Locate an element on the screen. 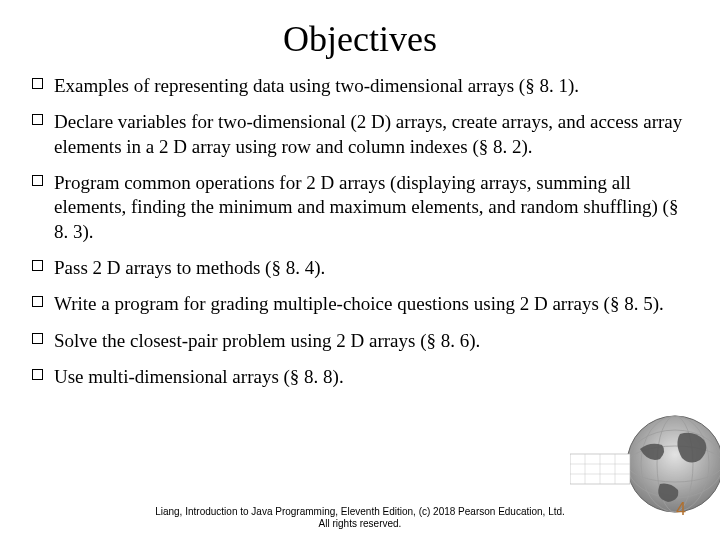  footer-line-1: Liang, Introduction to Java Programming,… is located at coordinates (360, 512).